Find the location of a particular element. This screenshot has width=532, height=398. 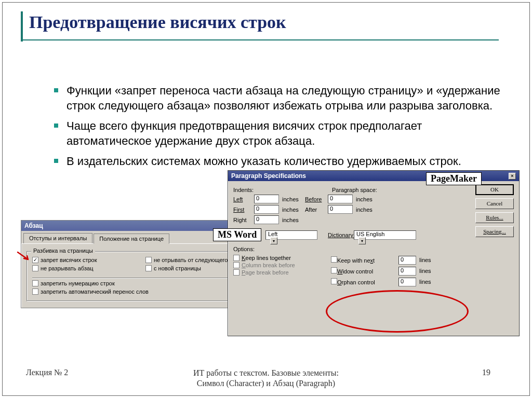

footer-center: ИТ работы с текстом. Базовые элементы: С… is located at coordinates (266, 378).